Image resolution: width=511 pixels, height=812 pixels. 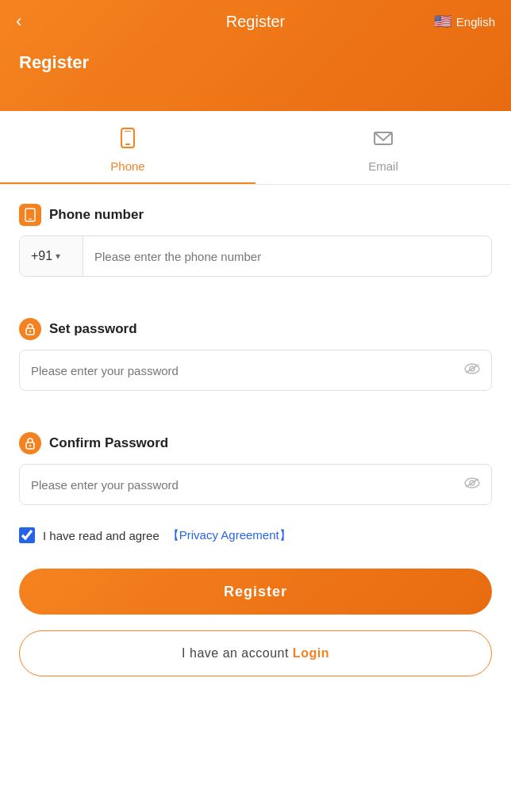 What do you see at coordinates (109, 443) in the screenshot?
I see `confirm-label: Confirm Password` at bounding box center [109, 443].